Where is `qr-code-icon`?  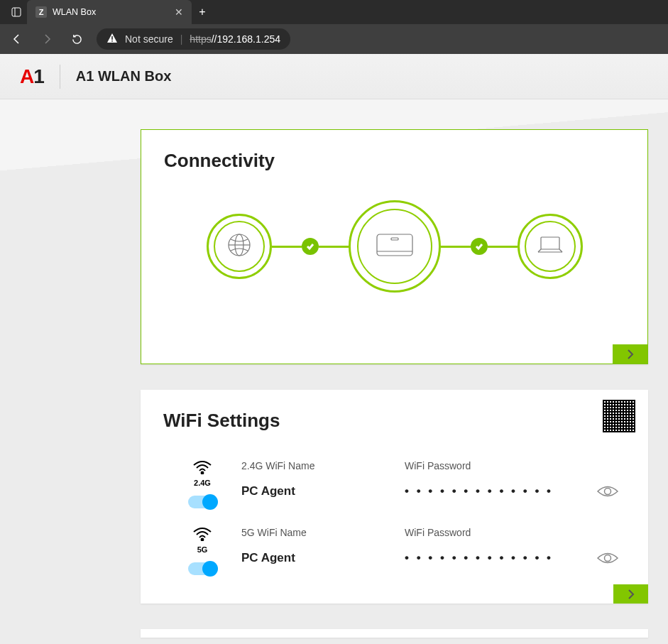
qr-code-icon is located at coordinates (619, 416).